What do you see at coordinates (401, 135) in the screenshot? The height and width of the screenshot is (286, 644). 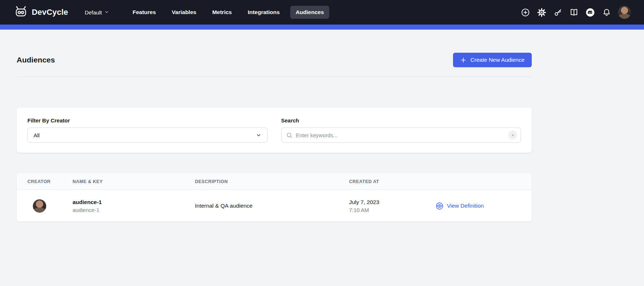 I see `search-input` at bounding box center [401, 135].